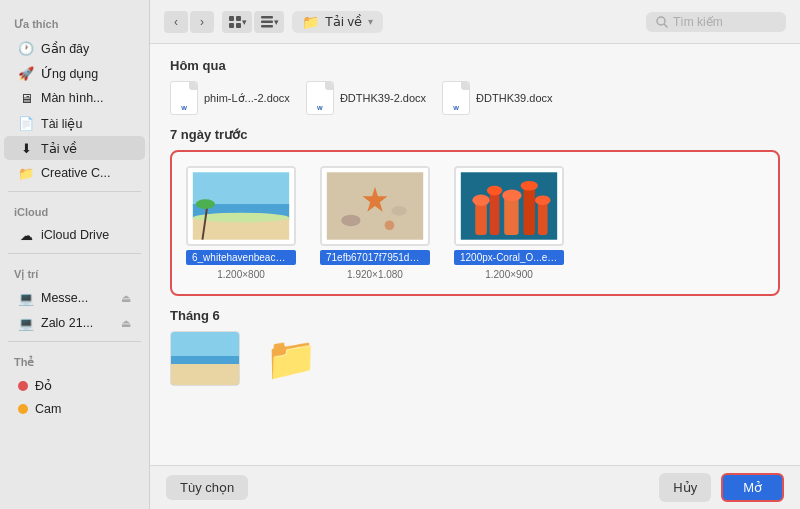 The image size is (800, 509). What do you see at coordinates (235, 22) in the screenshot?
I see `icon-grid` at bounding box center [235, 22].